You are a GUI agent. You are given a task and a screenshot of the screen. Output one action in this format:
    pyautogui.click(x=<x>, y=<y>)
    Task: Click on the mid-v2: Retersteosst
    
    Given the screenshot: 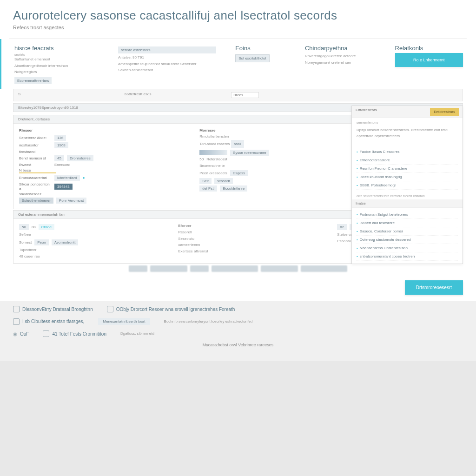 What is the action you would take?
    pyautogui.click(x=217, y=159)
    